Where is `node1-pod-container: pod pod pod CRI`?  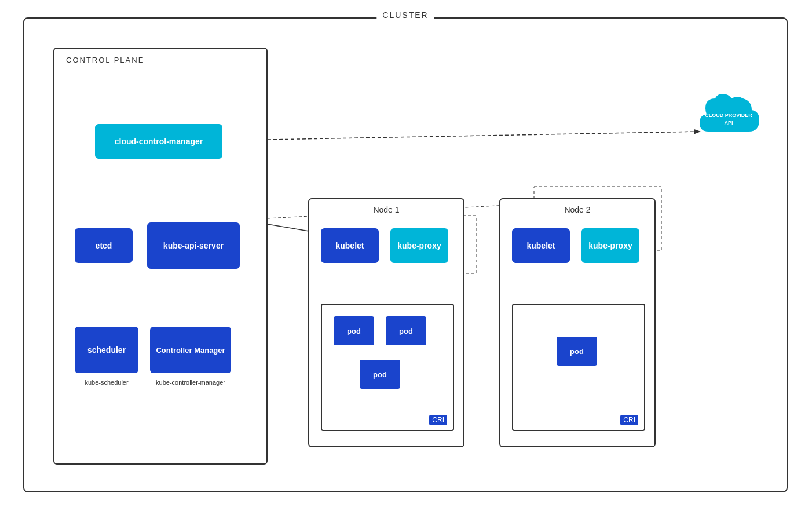 node1-pod-container: pod pod pod CRI is located at coordinates (387, 367).